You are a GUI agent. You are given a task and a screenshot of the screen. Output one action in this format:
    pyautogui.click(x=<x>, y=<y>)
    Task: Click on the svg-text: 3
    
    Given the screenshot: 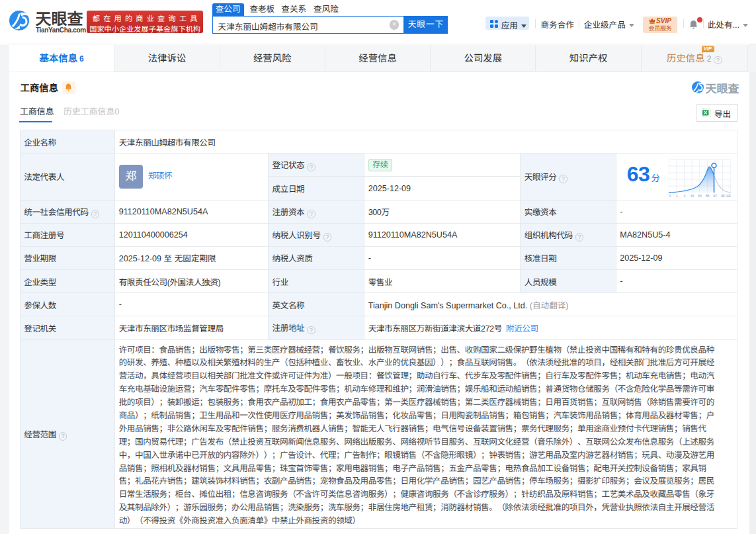 What is the action you would take?
    pyautogui.click(x=684, y=196)
    